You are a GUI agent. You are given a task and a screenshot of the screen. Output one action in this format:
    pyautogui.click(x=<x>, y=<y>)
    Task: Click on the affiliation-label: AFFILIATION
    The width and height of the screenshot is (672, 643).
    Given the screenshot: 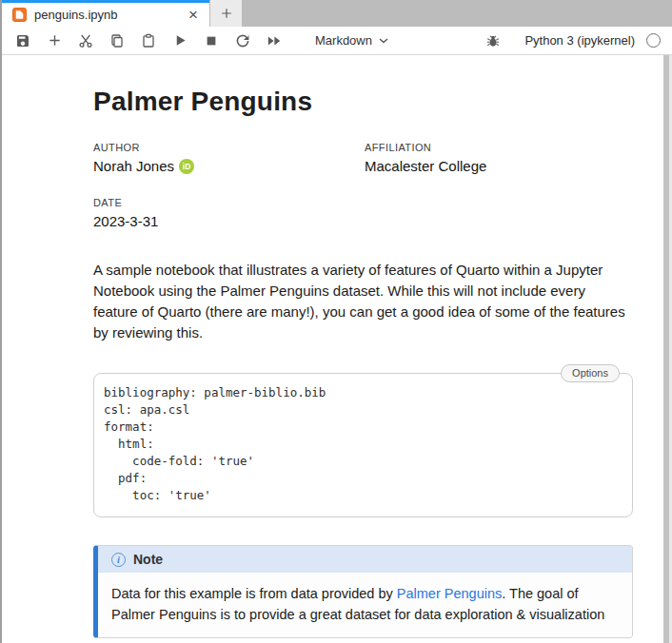 What is the action you would take?
    pyautogui.click(x=499, y=147)
    